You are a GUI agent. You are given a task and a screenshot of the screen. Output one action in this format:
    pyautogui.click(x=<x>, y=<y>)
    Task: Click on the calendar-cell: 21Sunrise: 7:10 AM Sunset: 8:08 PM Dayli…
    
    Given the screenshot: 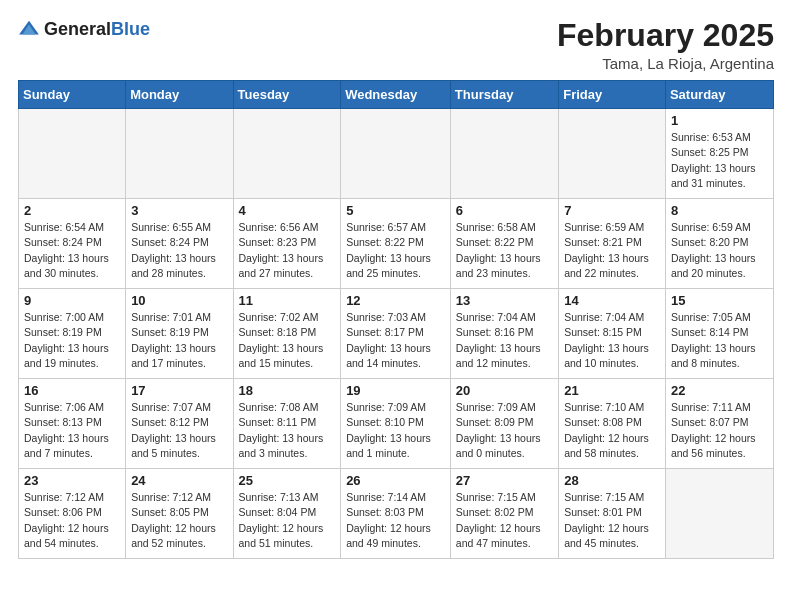 What is the action you would take?
    pyautogui.click(x=612, y=424)
    